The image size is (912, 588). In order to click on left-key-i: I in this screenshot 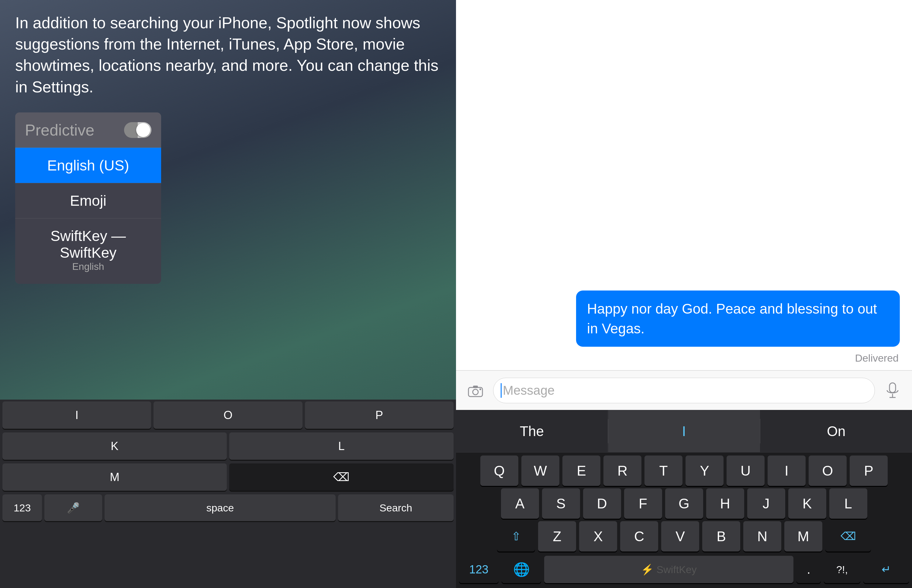, I will do `click(77, 415)`.